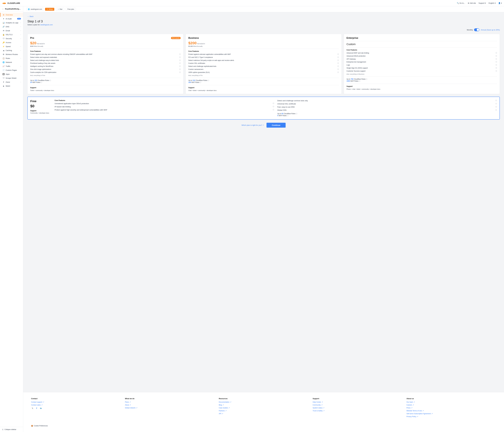 Image resolution: width=504 pixels, height=432 pixels. What do you see at coordinates (12, 66) in the screenshot?
I see `sidebar-item-traffic: 📈 Traffic ›` at bounding box center [12, 66].